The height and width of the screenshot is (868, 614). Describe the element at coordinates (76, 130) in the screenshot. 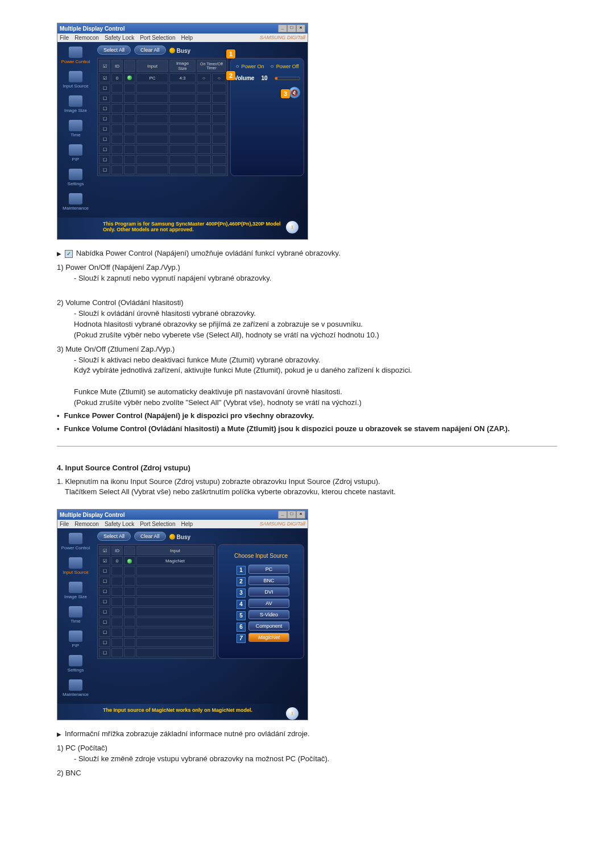

I see `sidebar: Power Control Input Source Image Size Ti…` at that location.